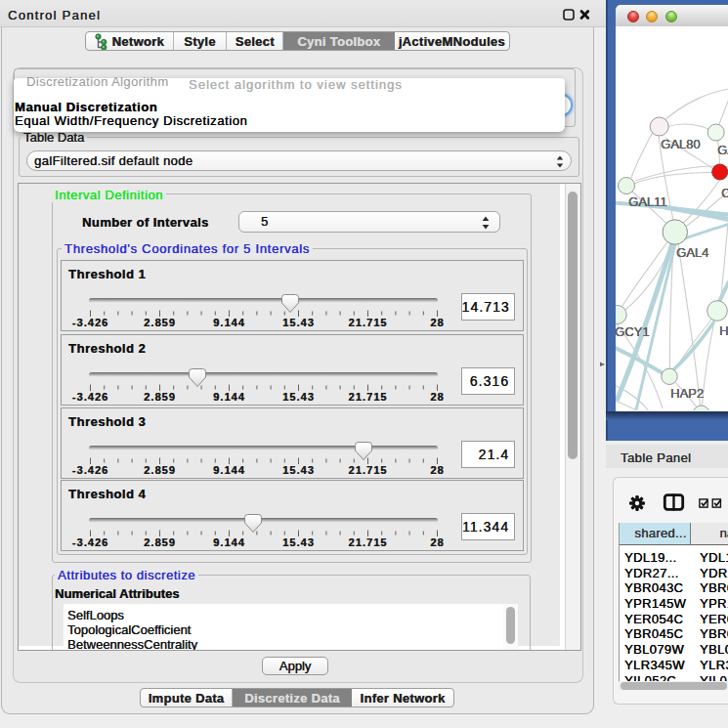 The image size is (728, 728). Describe the element at coordinates (680, 145) in the screenshot. I see `svg-text: GAL80` at that location.